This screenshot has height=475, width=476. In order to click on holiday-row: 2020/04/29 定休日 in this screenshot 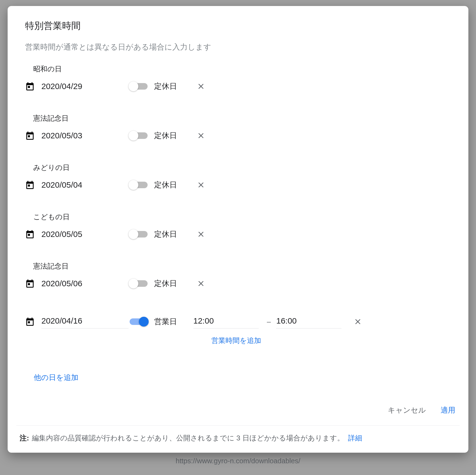, I will do `click(238, 86)`.